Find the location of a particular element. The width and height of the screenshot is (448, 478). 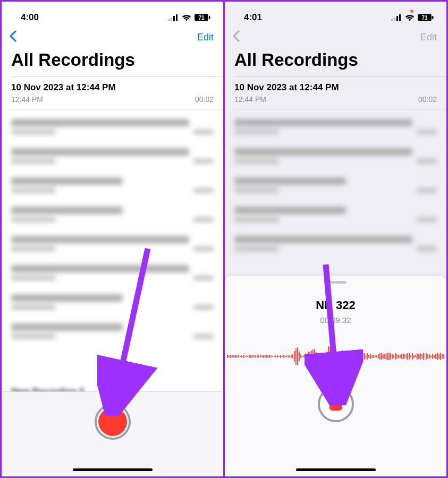

bottom-tray is located at coordinates (113, 434).